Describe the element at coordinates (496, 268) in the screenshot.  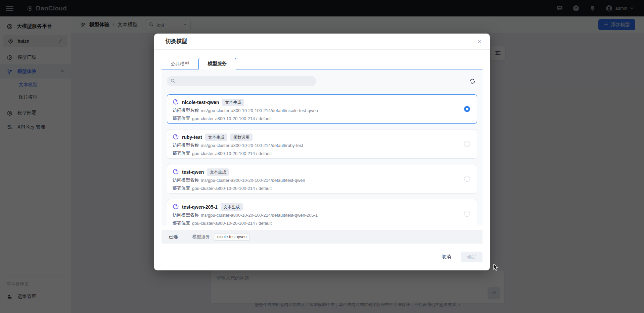
I see `mouse-cursor` at that location.